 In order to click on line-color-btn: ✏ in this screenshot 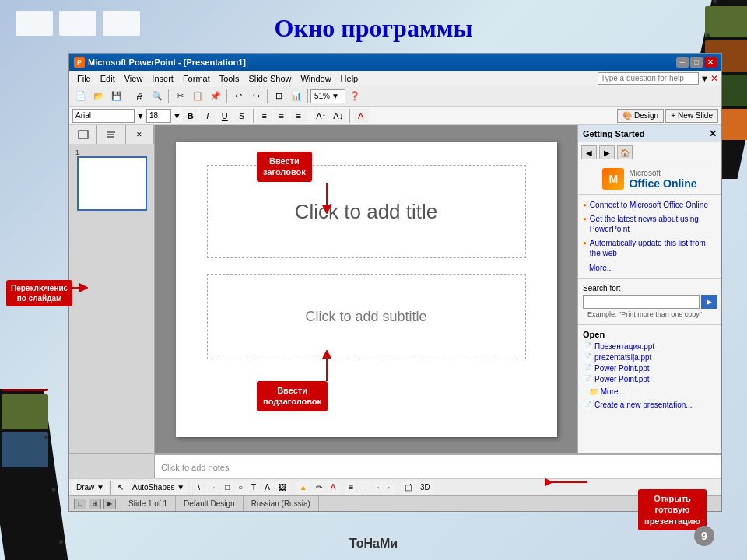, I will do `click(319, 488)`.